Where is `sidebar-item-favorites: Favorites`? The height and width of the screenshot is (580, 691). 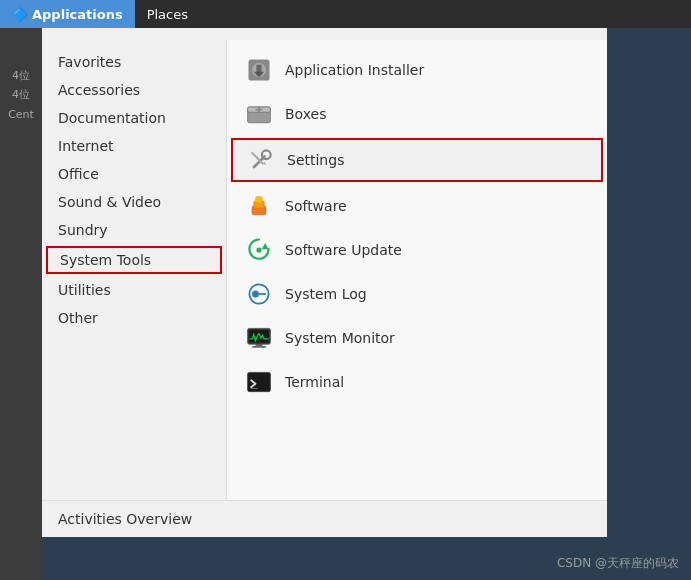 sidebar-item-favorites: Favorites is located at coordinates (134, 62).